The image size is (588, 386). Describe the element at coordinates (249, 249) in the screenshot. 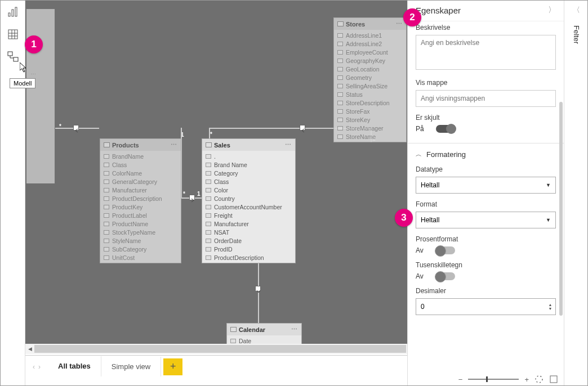

I see `table-field: ProdID` at that location.